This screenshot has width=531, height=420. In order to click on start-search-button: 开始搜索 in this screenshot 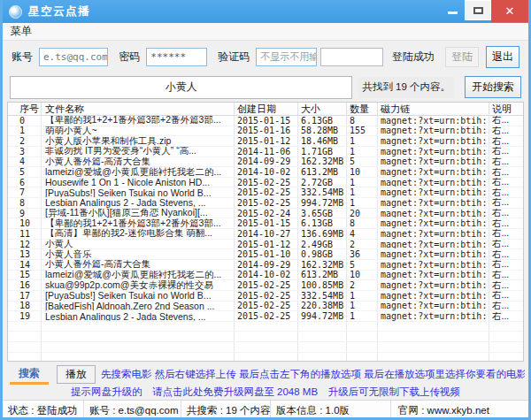, I will do `click(493, 87)`.